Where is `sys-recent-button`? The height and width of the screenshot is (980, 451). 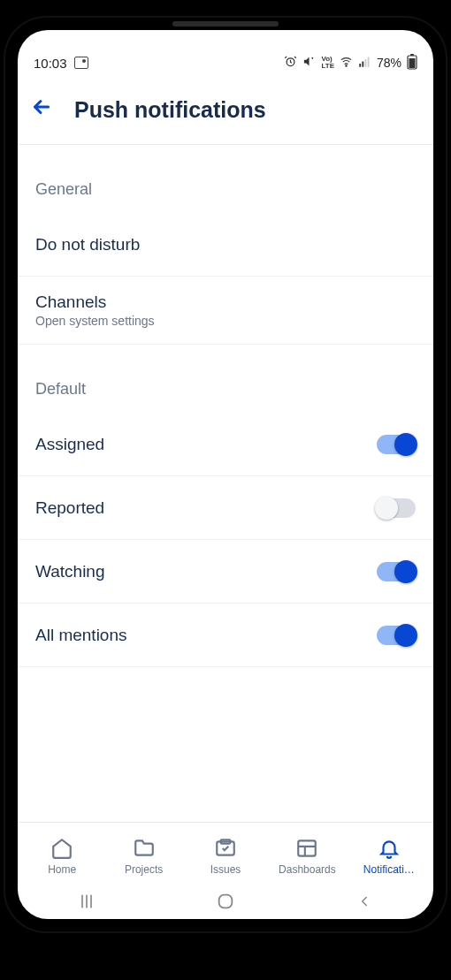 sys-recent-button is located at coordinates (87, 901).